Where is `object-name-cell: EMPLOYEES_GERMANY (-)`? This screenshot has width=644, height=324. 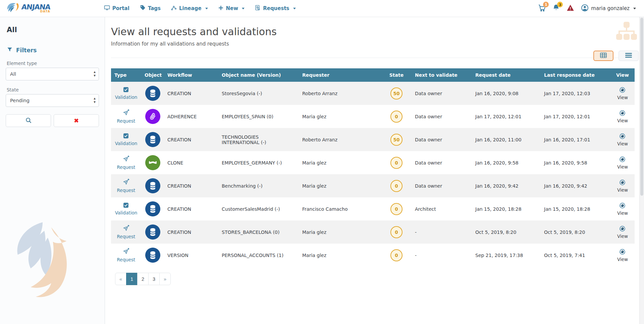
object-name-cell: EMPLOYEES_GERMANY (-) is located at coordinates (259, 163).